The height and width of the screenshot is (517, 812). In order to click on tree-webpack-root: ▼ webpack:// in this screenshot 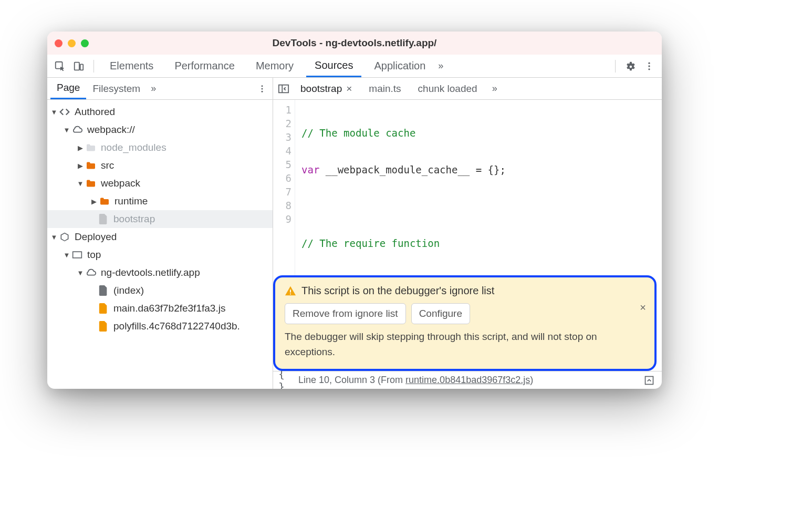, I will do `click(160, 130)`.